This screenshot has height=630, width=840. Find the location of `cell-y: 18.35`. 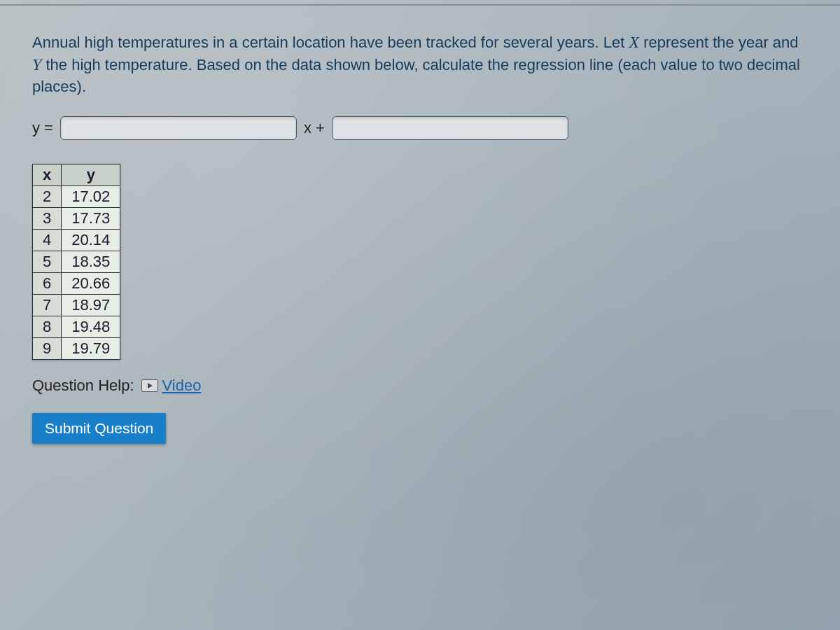

cell-y: 18.35 is located at coordinates (91, 262).